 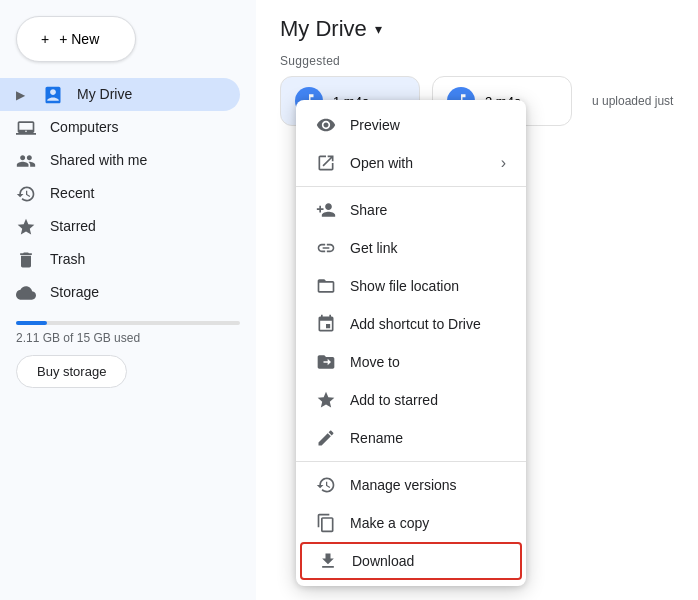 I want to click on menu-item-get-link: Get link, so click(x=411, y=248).